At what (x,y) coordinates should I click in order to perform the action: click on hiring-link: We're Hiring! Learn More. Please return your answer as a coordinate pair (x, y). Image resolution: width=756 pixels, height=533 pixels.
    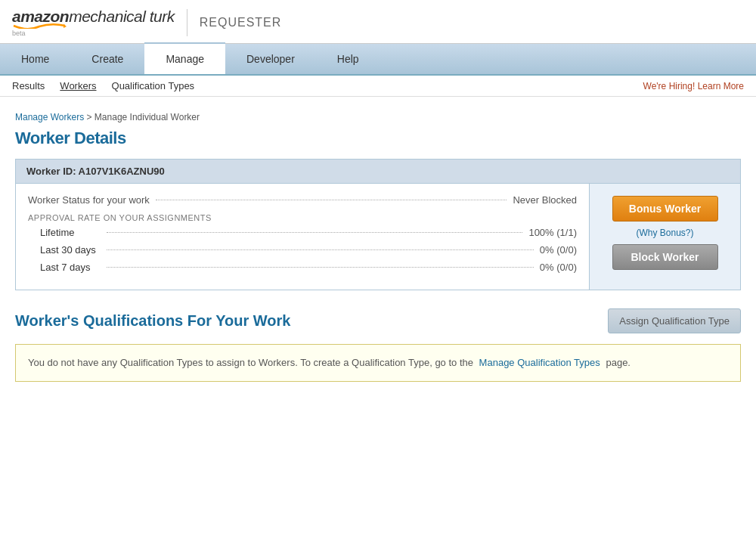
    Looking at the image, I should click on (694, 86).